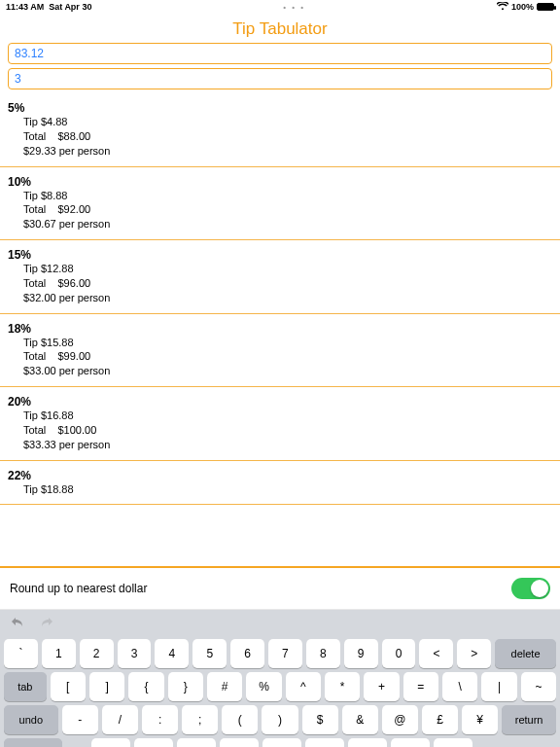  Describe the element at coordinates (247, 654) in the screenshot. I see `key: 6` at that location.